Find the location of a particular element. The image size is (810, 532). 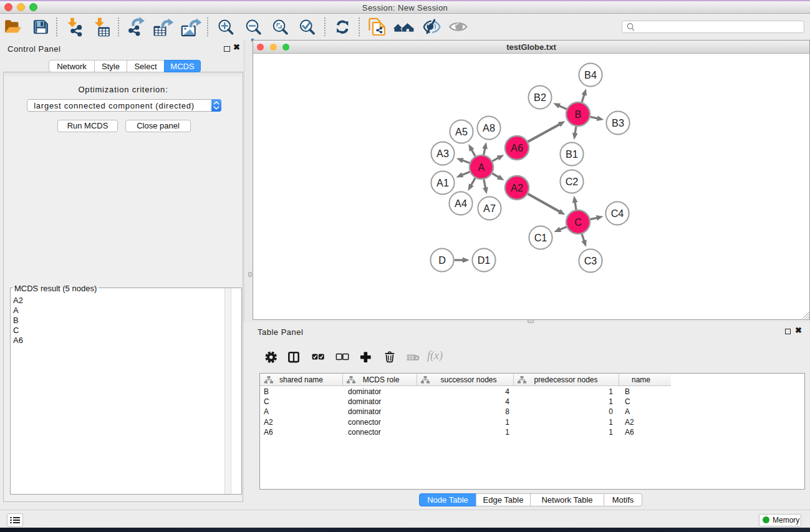

svg-text: C4 is located at coordinates (617, 213).